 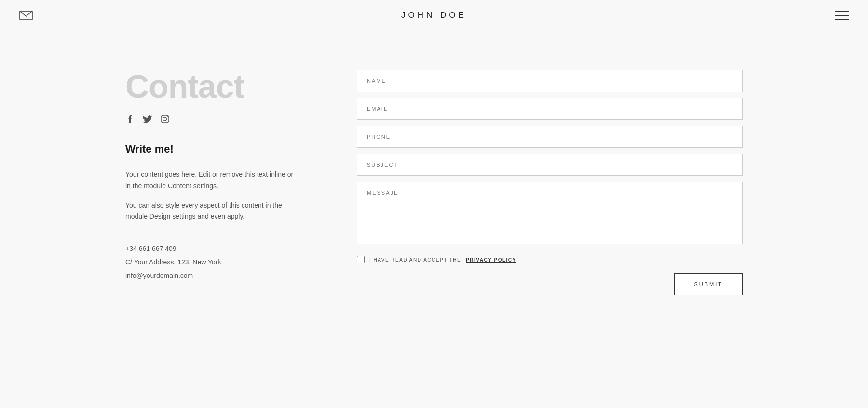 I want to click on left-column: Contact Write me! Your conte, so click(x=227, y=183).